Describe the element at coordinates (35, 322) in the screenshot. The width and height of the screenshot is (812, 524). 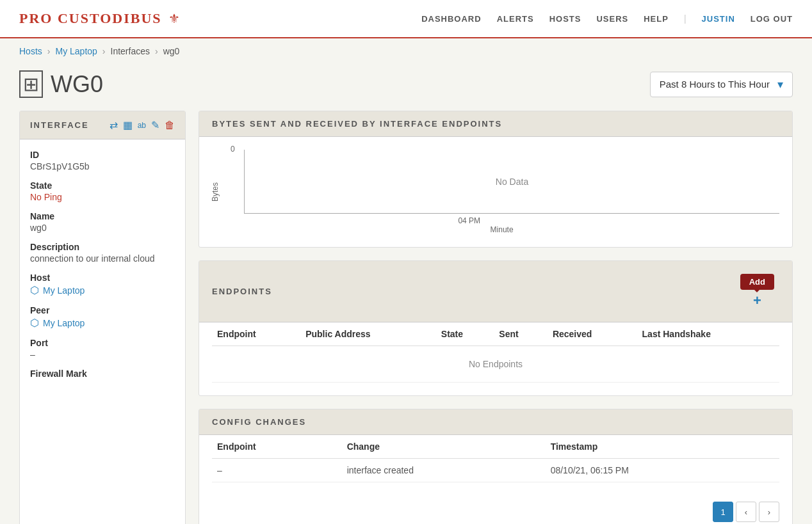
I see `peer-icon: ⬡` at that location.